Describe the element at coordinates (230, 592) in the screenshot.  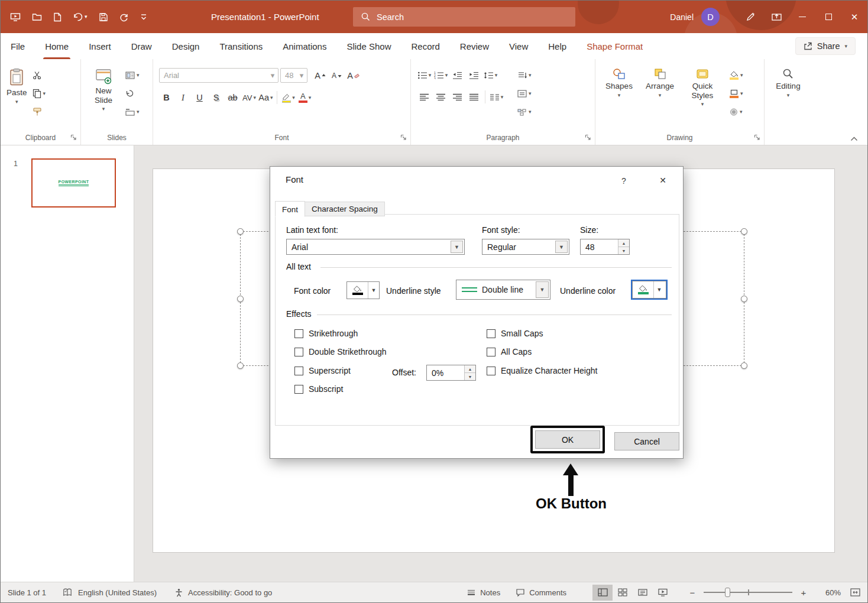
I see `accessibility-status: Accessibility: Good to go` at that location.